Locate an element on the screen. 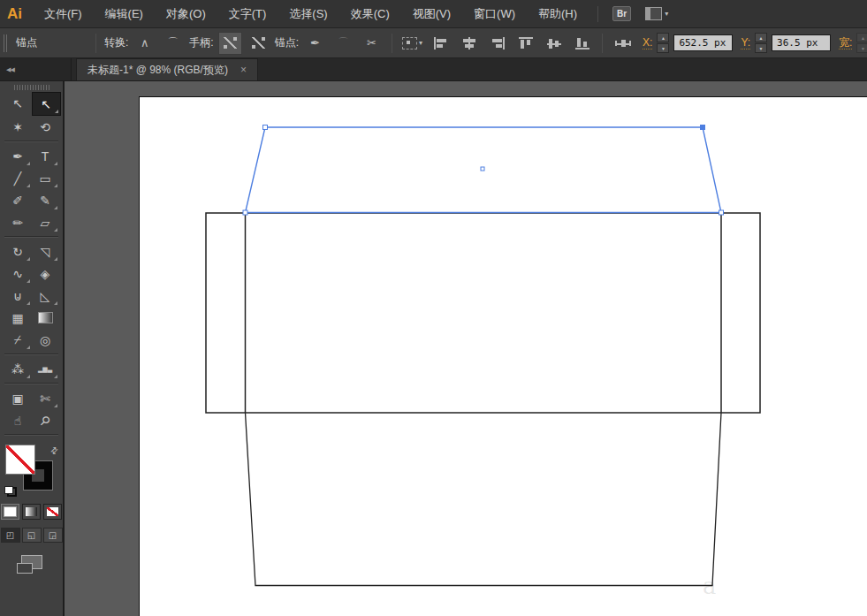 Image resolution: width=867 pixels, height=616 pixels. artboard-tool: ▣ is located at coordinates (18, 398).